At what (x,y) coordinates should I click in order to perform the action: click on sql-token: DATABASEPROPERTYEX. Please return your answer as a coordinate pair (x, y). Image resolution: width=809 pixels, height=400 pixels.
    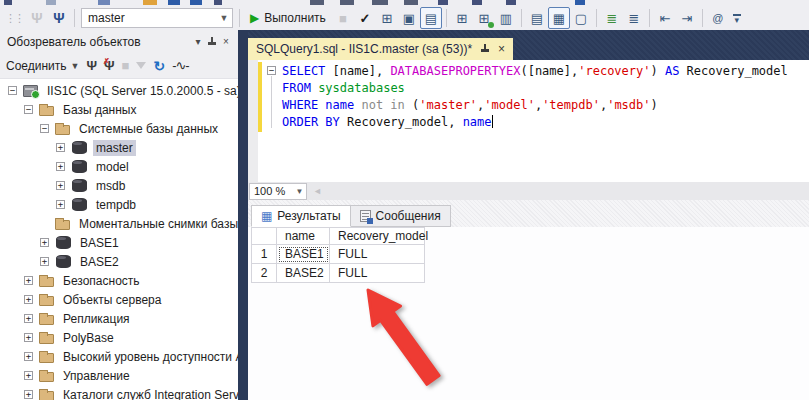
    Looking at the image, I should click on (455, 71).